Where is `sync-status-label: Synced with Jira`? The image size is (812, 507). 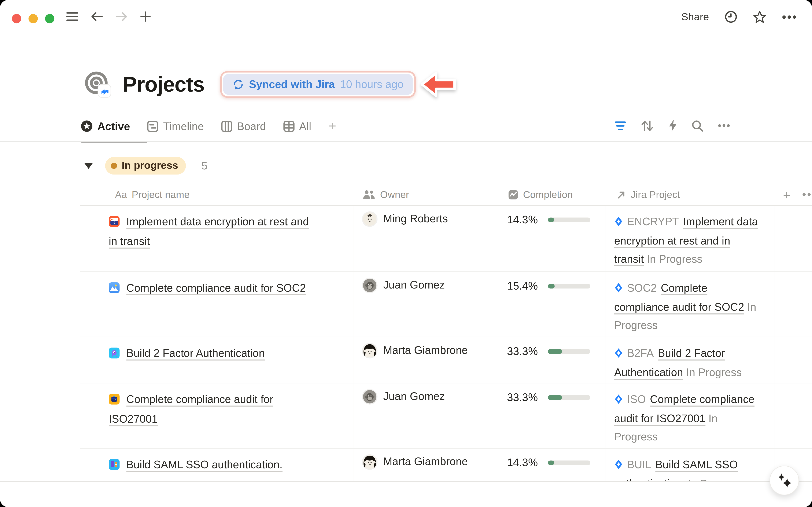 sync-status-label: Synced with Jira is located at coordinates (292, 84).